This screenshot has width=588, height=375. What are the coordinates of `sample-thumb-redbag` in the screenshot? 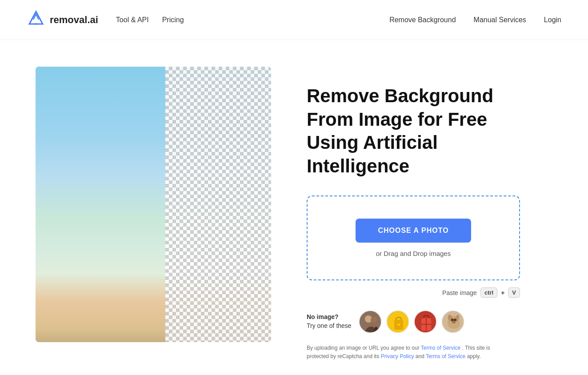 It's located at (425, 322).